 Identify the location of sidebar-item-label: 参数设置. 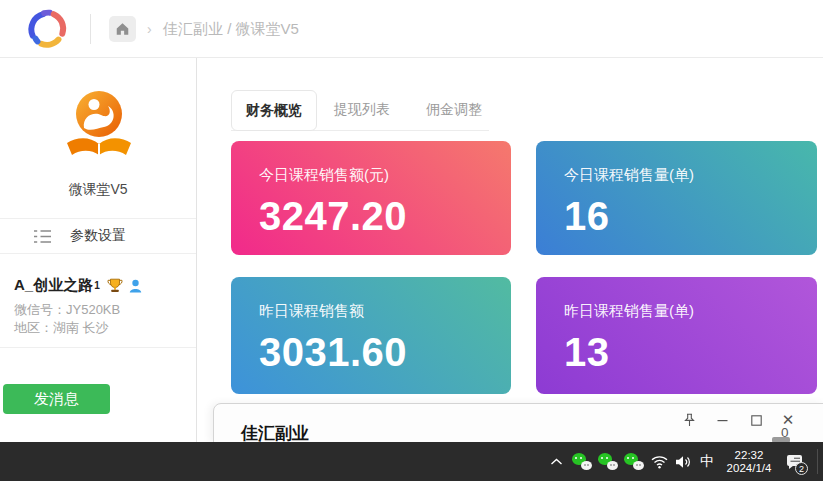
(98, 236).